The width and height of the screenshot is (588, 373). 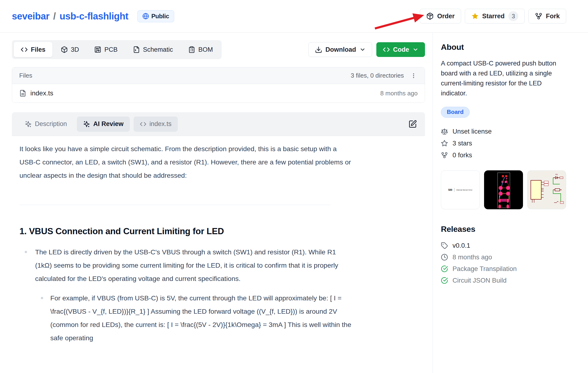 I want to click on tab-schematic: Schematic, so click(x=153, y=50).